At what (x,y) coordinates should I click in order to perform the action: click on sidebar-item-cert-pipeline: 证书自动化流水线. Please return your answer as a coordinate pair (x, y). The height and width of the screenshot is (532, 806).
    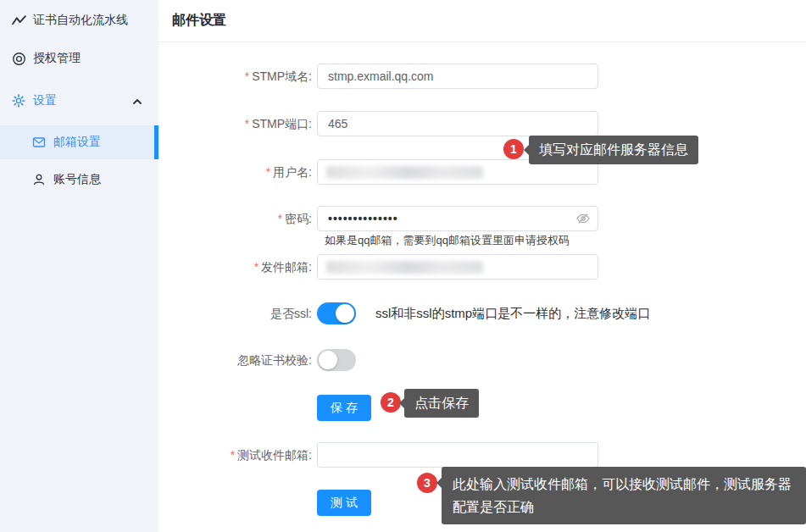
    Looking at the image, I should click on (80, 20).